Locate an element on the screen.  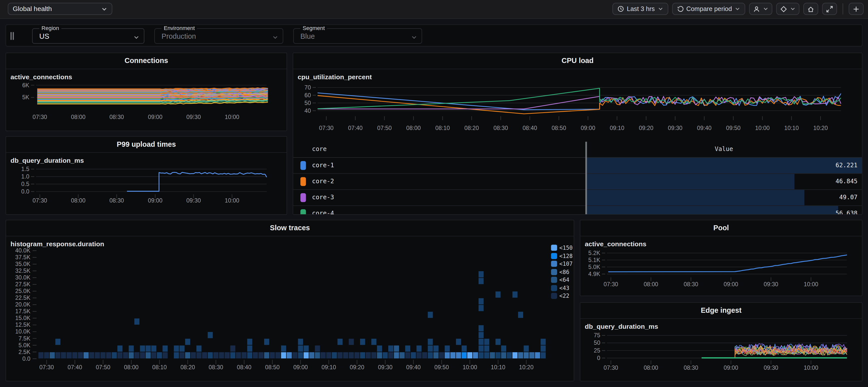
drag-handle-icon is located at coordinates (13, 36).